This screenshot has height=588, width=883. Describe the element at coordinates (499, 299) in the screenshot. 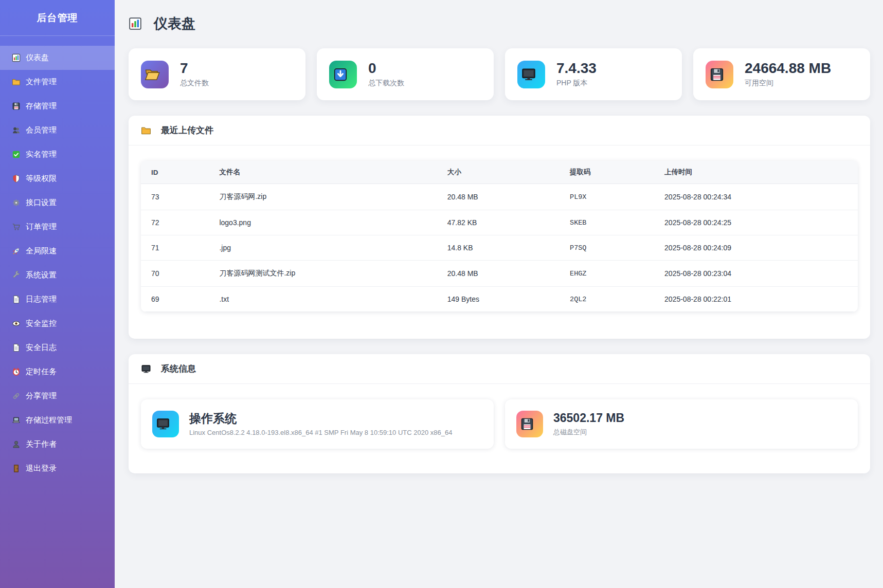

I see `table-row: 69 .txt 149 Bytes 2QL2 2025-08-28 00:22:…` at that location.